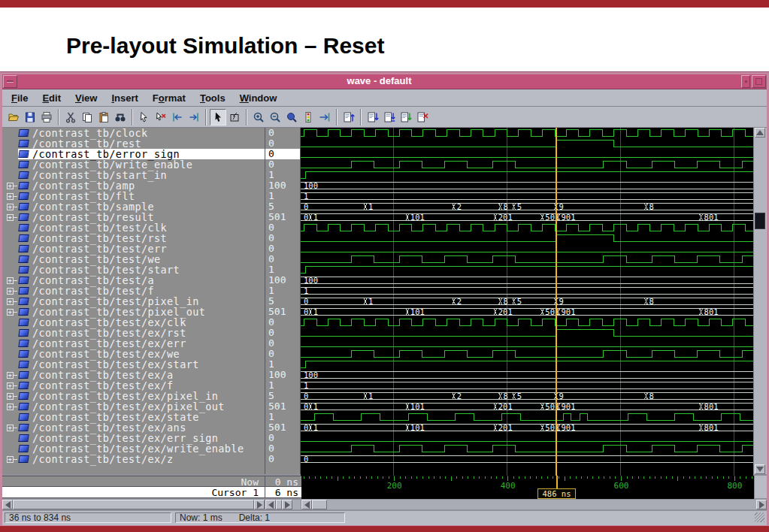  Describe the element at coordinates (759, 517) in the screenshot. I see `resize-grip-icon` at that location.